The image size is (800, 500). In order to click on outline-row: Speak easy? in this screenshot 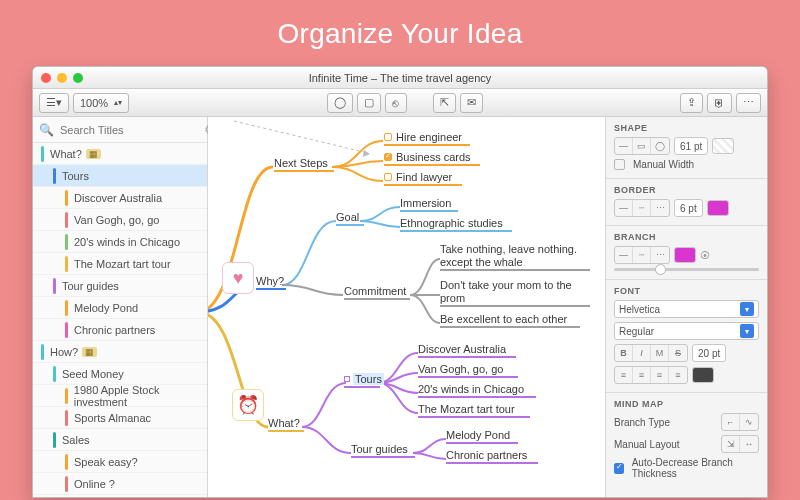, I will do `click(120, 462)`.